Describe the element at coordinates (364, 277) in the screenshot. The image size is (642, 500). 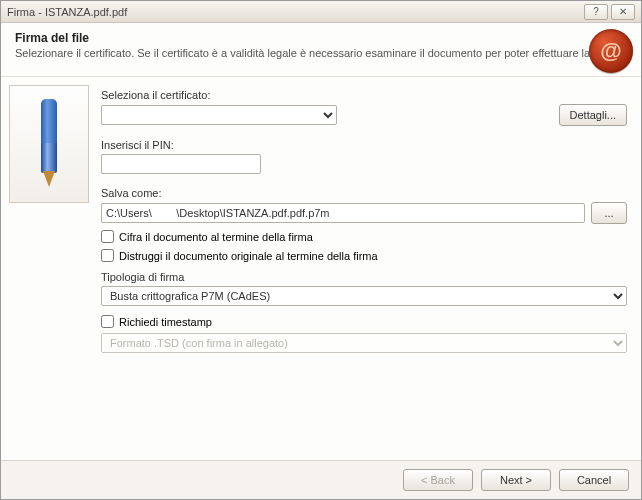
I see `signature-type-label: Tipologia di firma` at that location.